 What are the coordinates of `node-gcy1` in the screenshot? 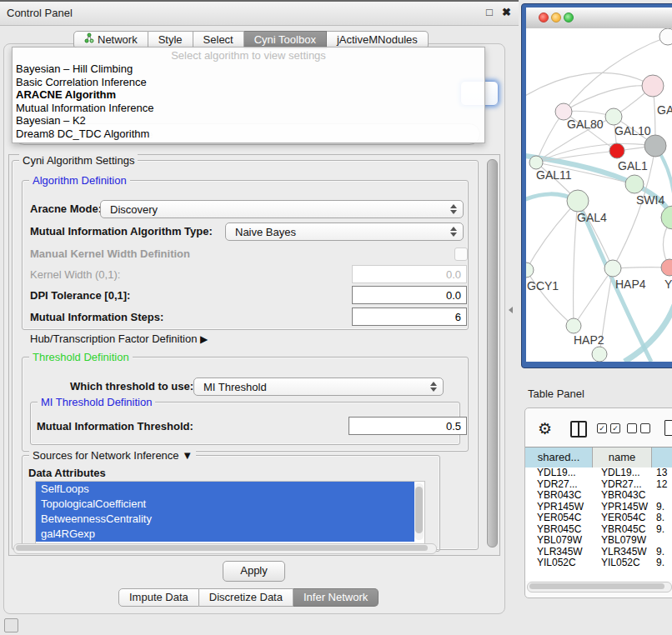 It's located at (530, 270).